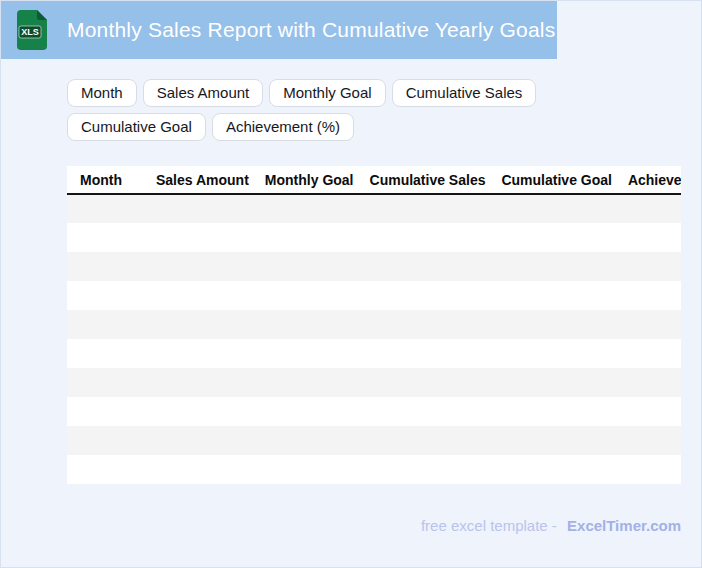  Describe the element at coordinates (30, 32) in the screenshot. I see `xls-icon-label: XLS` at that location.